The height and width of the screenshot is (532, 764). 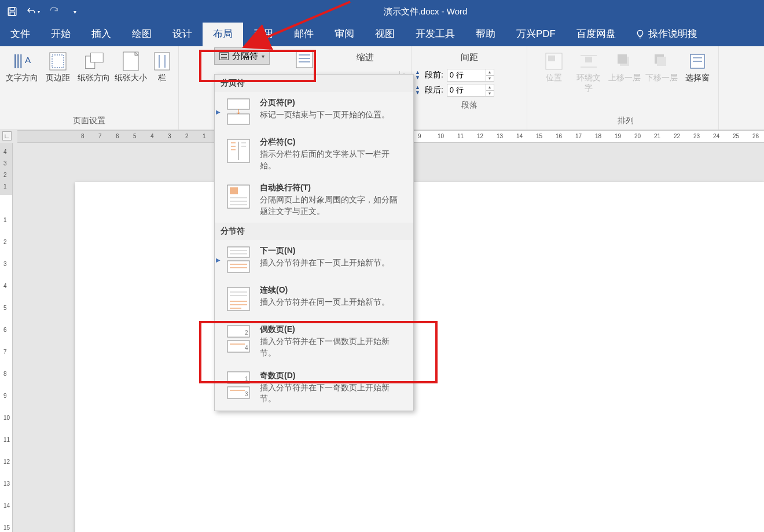 What do you see at coordinates (22, 61) in the screenshot?
I see `text-direction-icon: A` at bounding box center [22, 61].